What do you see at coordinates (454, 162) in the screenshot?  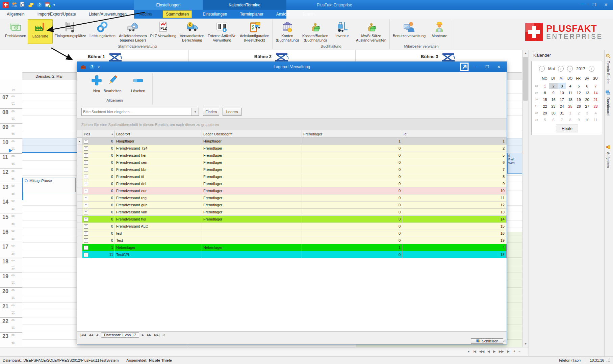 I see `cell-id: 6` at bounding box center [454, 162].